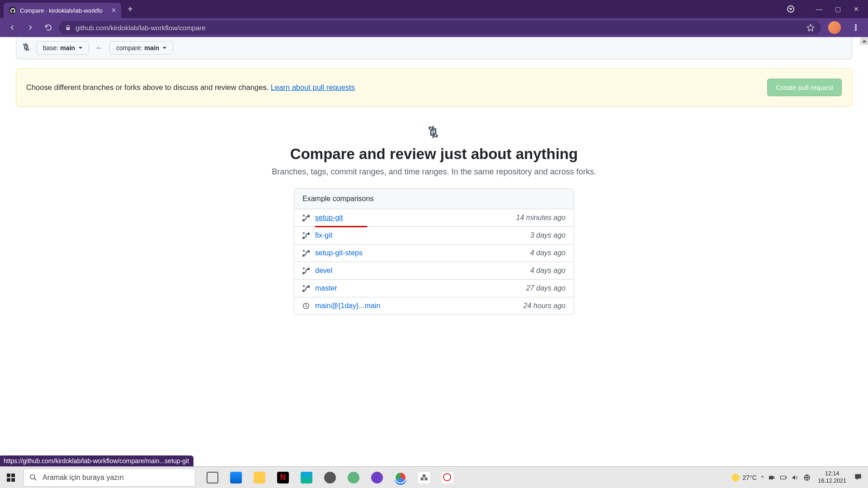 This screenshot has width=868, height=488. I want to click on clock-icon, so click(306, 306).